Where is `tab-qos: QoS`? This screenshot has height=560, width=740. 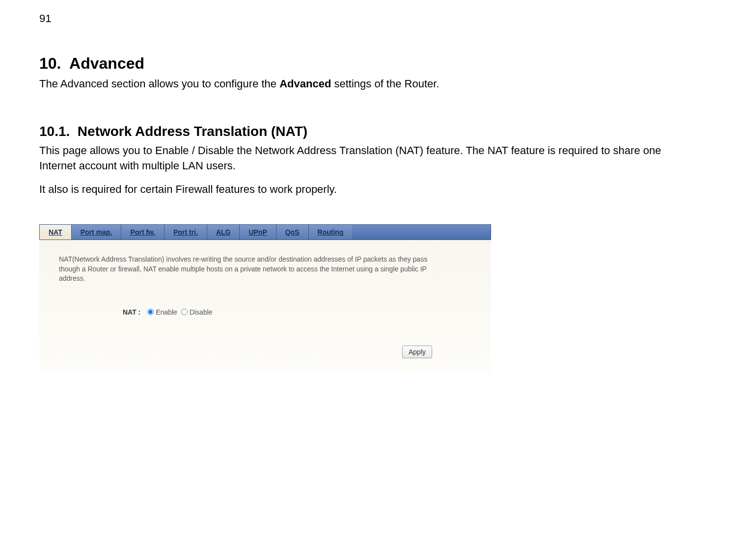 tab-qos: QoS is located at coordinates (293, 232).